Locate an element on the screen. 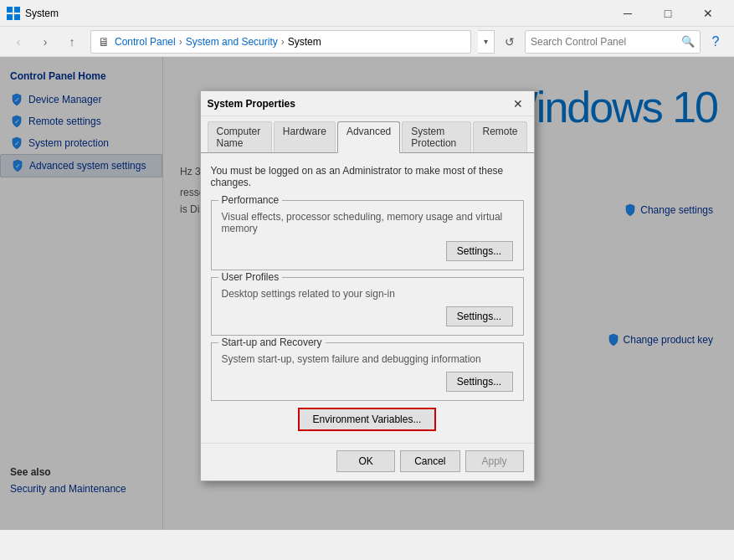  close-button: ✕ is located at coordinates (708, 13).